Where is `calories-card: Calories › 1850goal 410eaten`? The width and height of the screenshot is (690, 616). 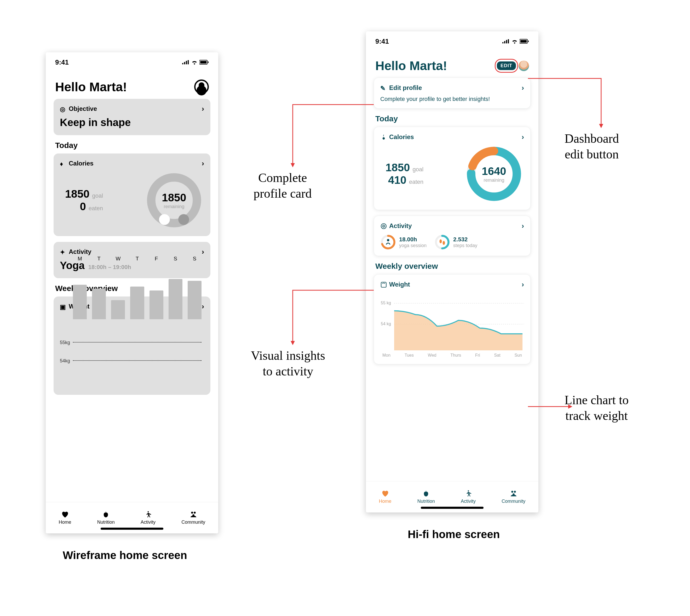
calories-card: Calories › 1850goal 410eaten is located at coordinates (452, 169).